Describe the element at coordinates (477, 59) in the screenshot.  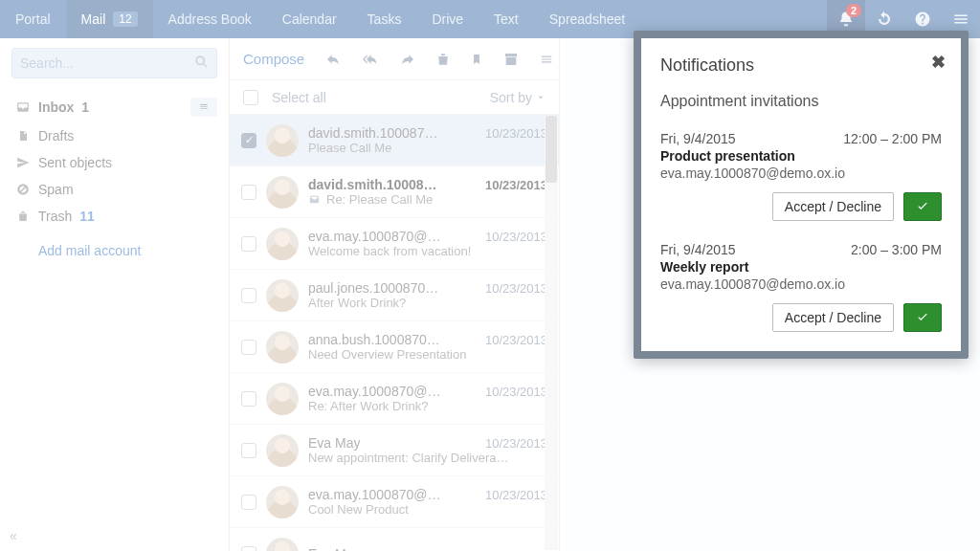
I see `bookmark-icon` at that location.